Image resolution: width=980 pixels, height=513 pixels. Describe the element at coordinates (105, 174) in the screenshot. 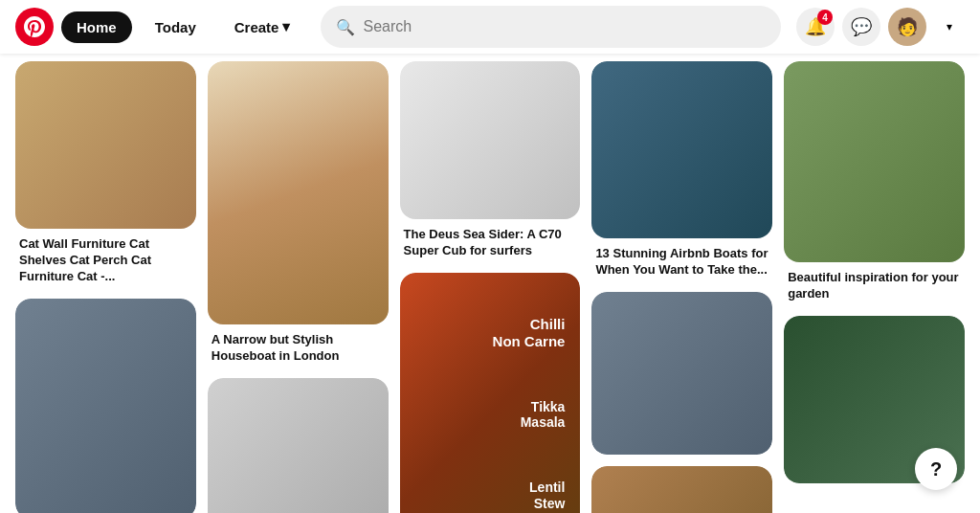

I see `pin-card: Cat Wall Furniture Cat Shelves Cat Perch…` at that location.